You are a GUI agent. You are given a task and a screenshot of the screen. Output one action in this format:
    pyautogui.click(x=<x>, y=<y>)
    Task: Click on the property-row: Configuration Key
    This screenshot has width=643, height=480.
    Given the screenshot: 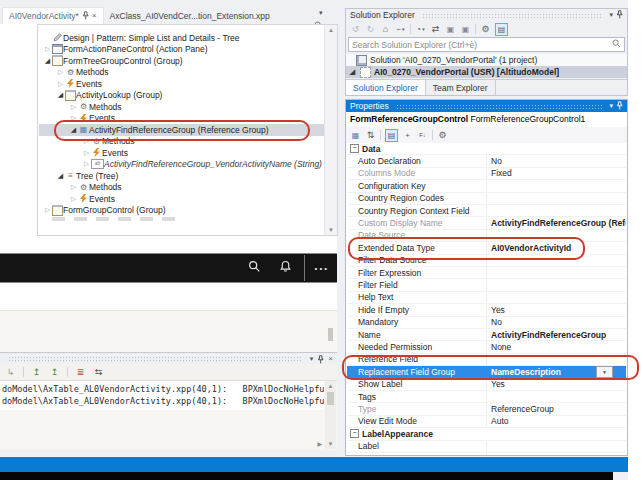 What is the action you would take?
    pyautogui.click(x=486, y=186)
    